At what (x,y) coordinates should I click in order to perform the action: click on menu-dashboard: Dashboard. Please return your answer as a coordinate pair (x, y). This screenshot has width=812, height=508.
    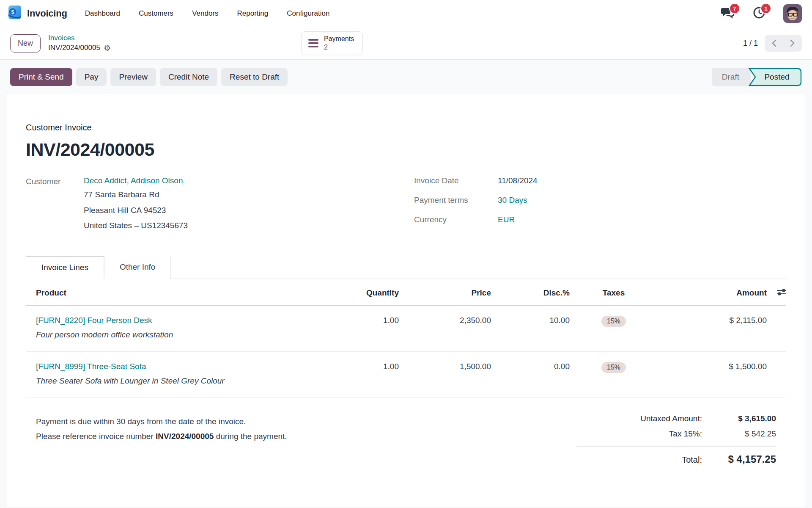
    Looking at the image, I should click on (102, 14).